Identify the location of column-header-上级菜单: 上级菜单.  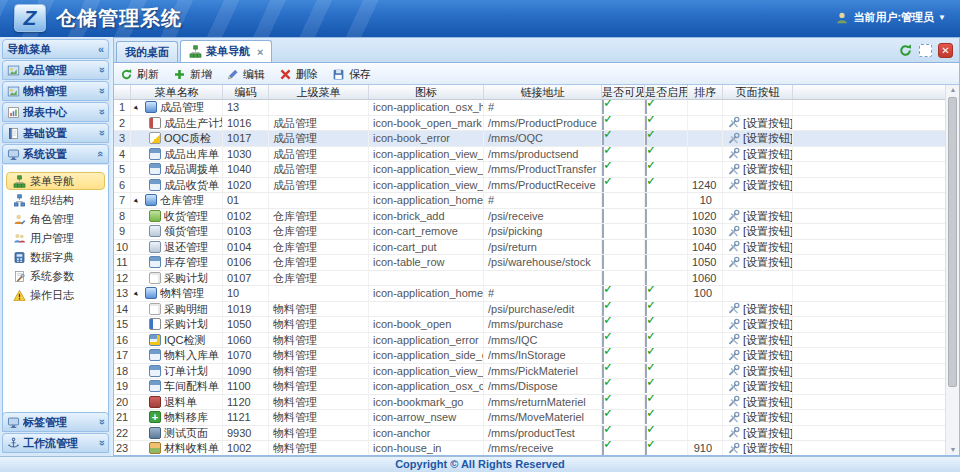
(319, 92).